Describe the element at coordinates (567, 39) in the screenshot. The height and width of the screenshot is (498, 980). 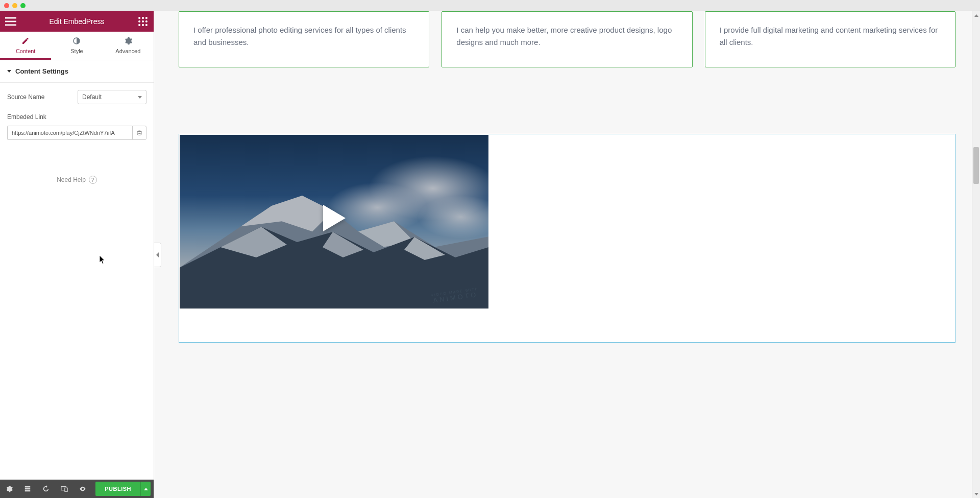
I see `service-cards-row: I offer professional photo editing servi…` at that location.